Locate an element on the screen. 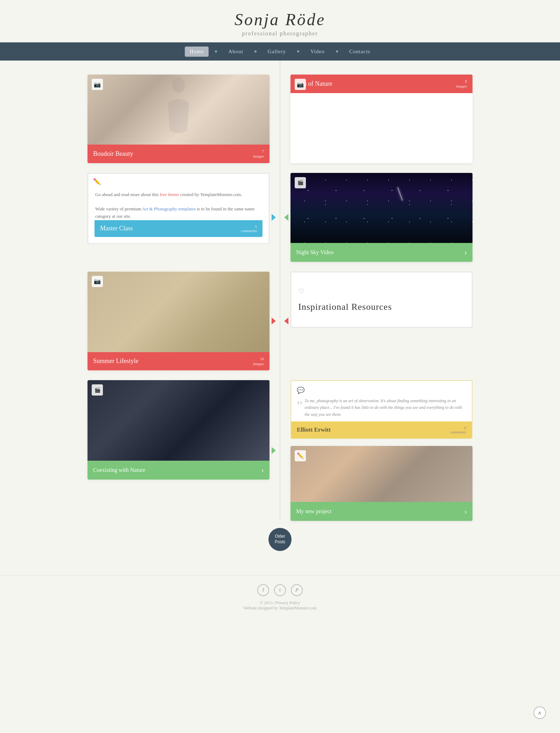 This screenshot has width=560, height=733. card-pics-nature: 📷 Pics of Nature 8 images is located at coordinates (382, 119).